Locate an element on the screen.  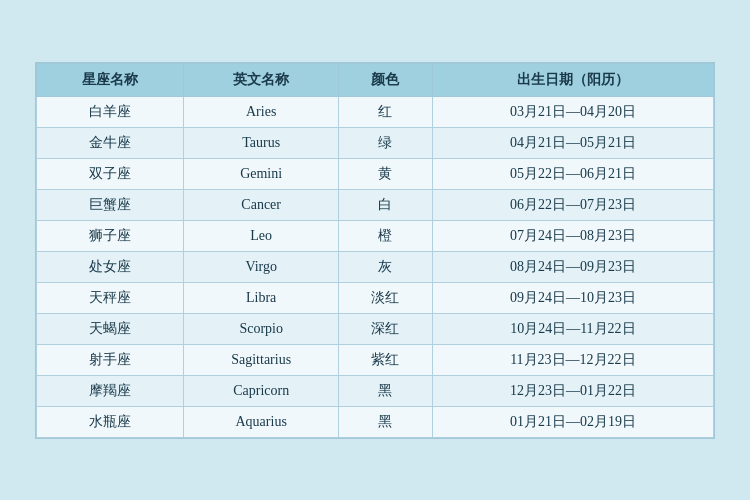
table-row: 水瓶座Aquarius黑01月21日—02月19日 is located at coordinates (376, 422).